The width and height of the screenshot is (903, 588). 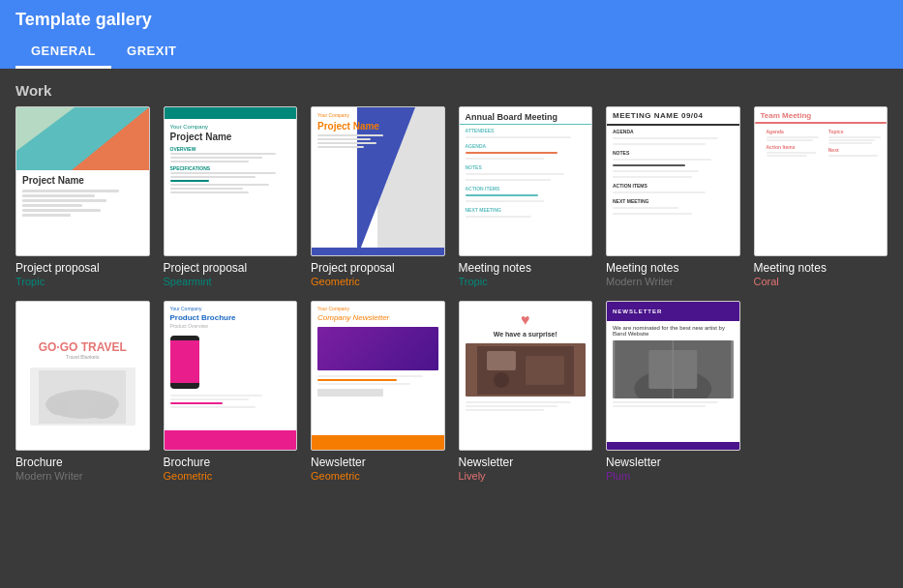 What do you see at coordinates (821, 197) in the screenshot?
I see `card-meeting-notes-coral: Team Meeting Agenda Action Items Topics` at bounding box center [821, 197].